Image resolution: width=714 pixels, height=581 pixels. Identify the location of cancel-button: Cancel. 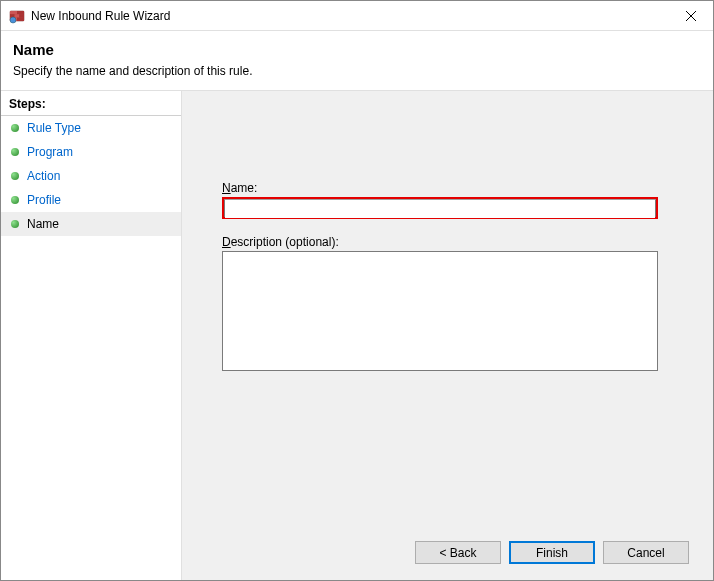
(646, 552).